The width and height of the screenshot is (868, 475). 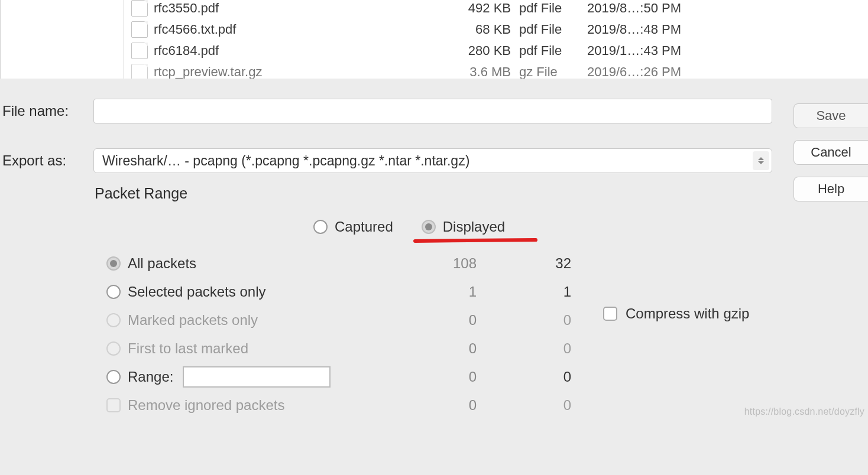 I want to click on range-label: Range:, so click(x=150, y=377).